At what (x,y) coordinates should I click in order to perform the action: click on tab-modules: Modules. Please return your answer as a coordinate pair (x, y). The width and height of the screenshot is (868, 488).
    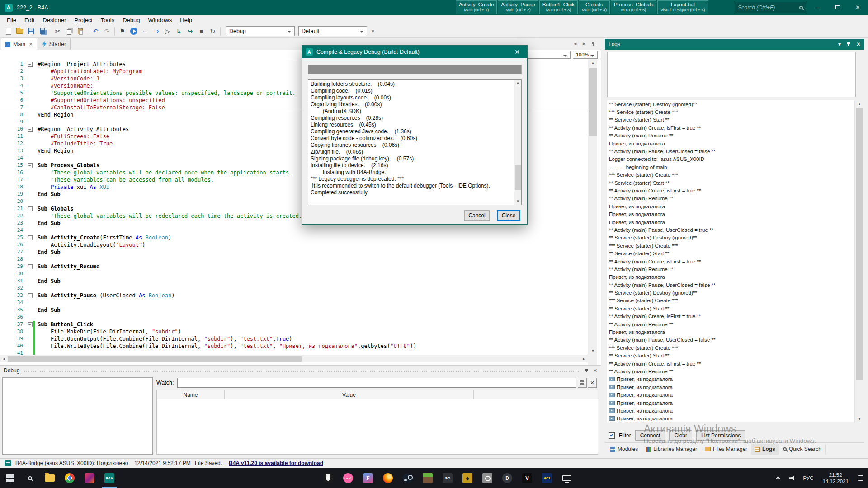
    Looking at the image, I should click on (624, 449).